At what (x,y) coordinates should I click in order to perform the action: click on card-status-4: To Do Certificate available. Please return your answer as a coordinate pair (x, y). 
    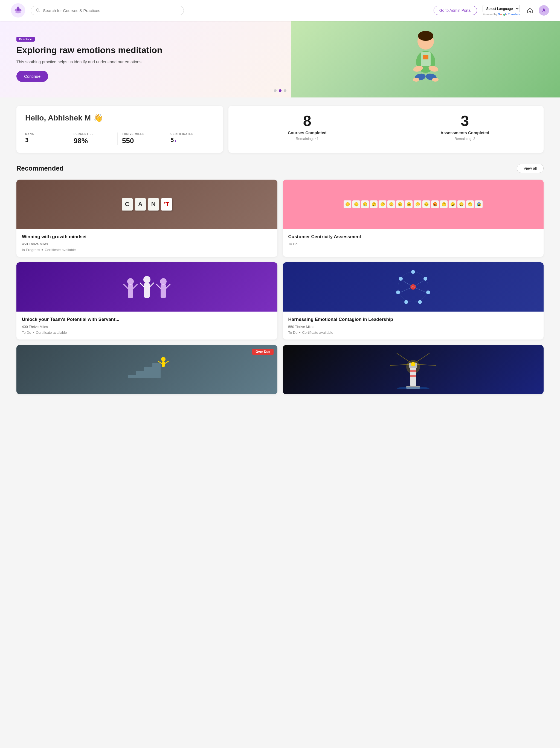
    Looking at the image, I should click on (413, 332).